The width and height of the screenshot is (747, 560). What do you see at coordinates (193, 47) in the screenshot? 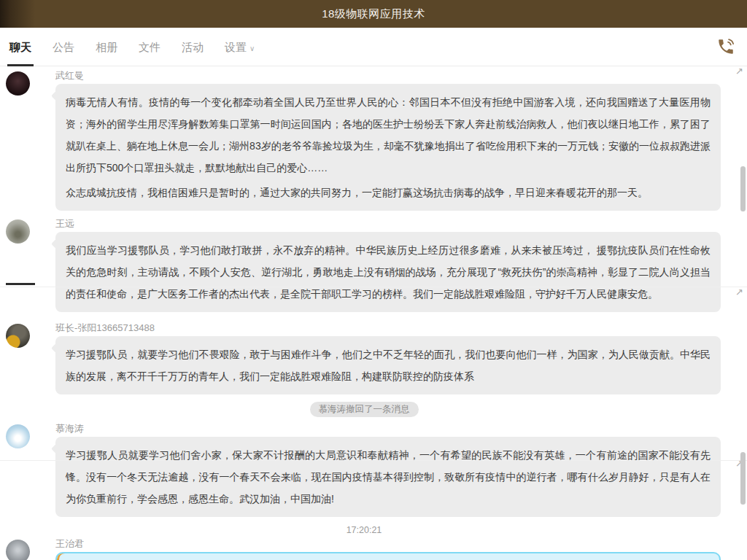
I see `tab-activity: 活动` at bounding box center [193, 47].